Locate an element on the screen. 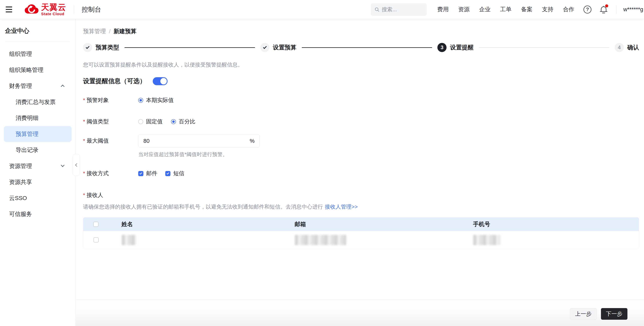  nav-item-filing: 备案 is located at coordinates (527, 10).